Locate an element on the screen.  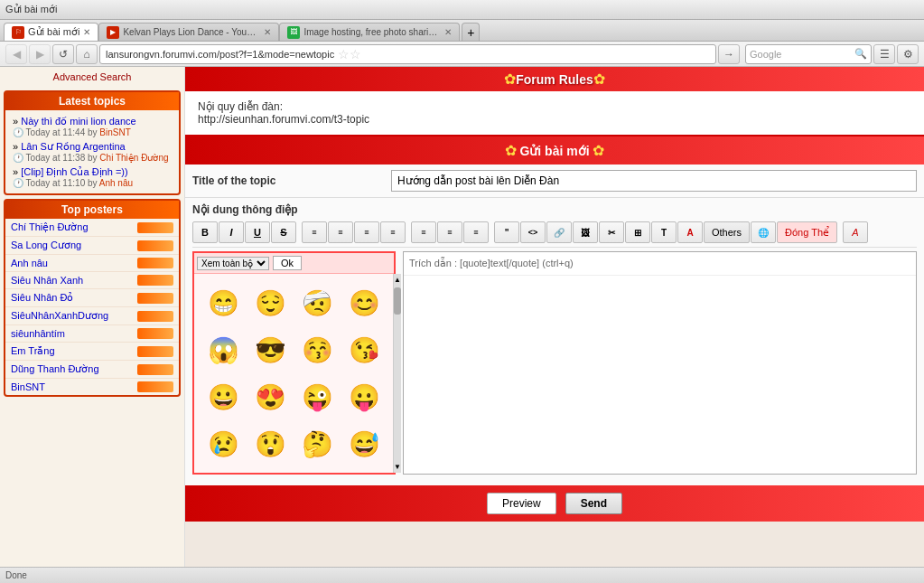
topic-author-2: Chi Thiện Đường is located at coordinates (134, 157).